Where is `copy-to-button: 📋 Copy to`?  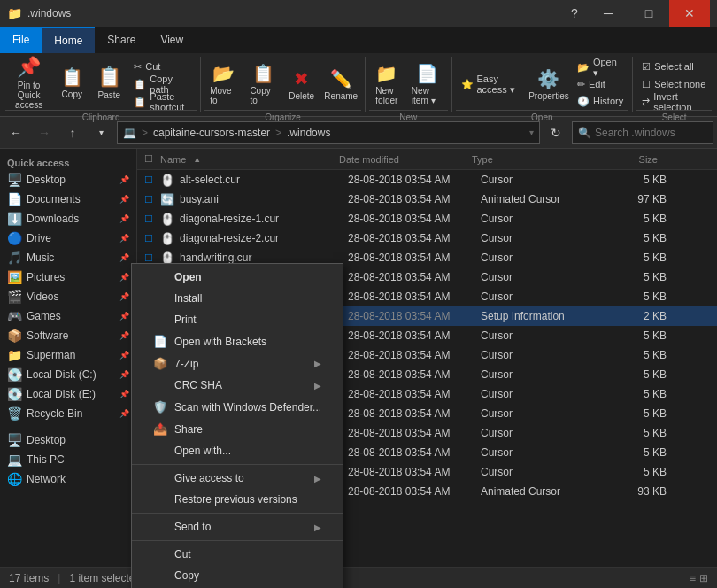
copy-to-button: 📋 Copy to is located at coordinates (263, 84).